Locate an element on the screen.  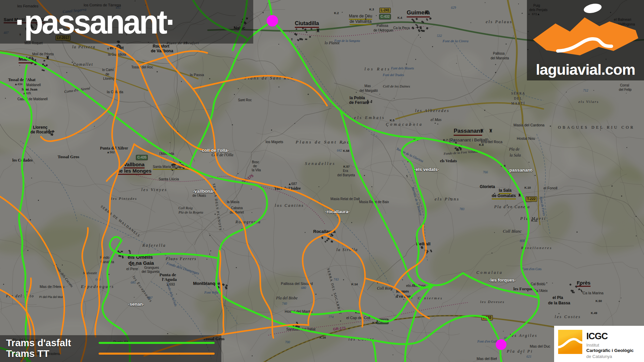
route-waypoint-label: ·senan· is located at coordinates (136, 304).